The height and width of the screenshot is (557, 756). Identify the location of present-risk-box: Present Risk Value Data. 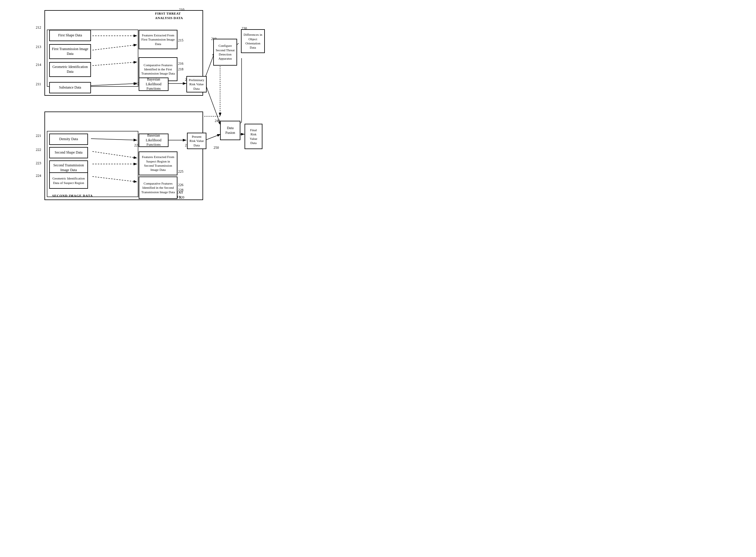
(197, 141).